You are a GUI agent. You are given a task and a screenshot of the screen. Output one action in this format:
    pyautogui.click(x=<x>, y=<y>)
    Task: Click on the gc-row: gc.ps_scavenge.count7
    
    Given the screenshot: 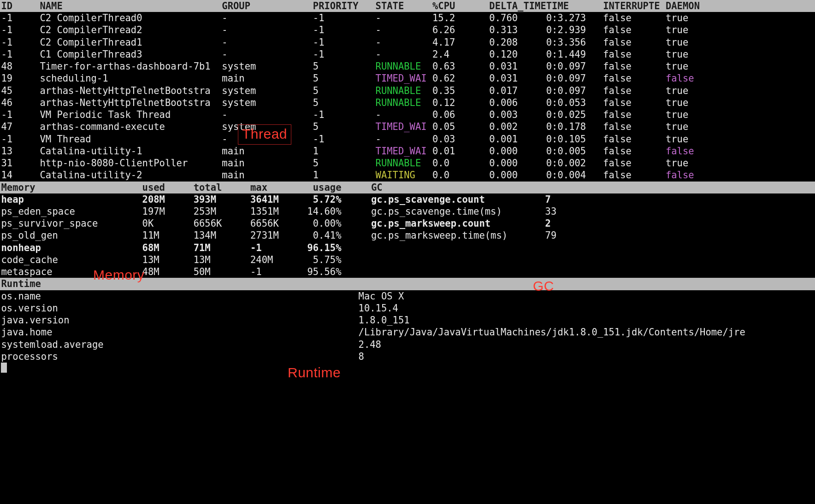 What is the action you would take?
    pyautogui.click(x=592, y=199)
    